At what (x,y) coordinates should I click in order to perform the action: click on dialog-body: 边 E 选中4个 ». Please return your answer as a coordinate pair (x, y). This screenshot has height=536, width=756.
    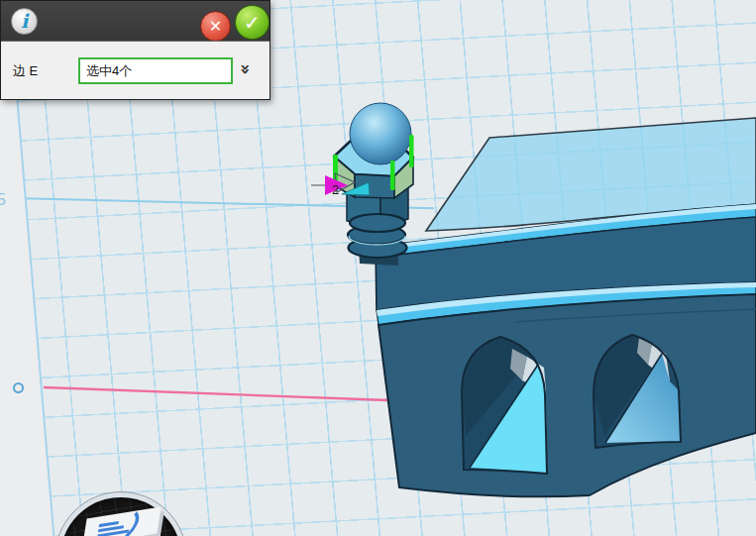
    Looking at the image, I should click on (135, 69).